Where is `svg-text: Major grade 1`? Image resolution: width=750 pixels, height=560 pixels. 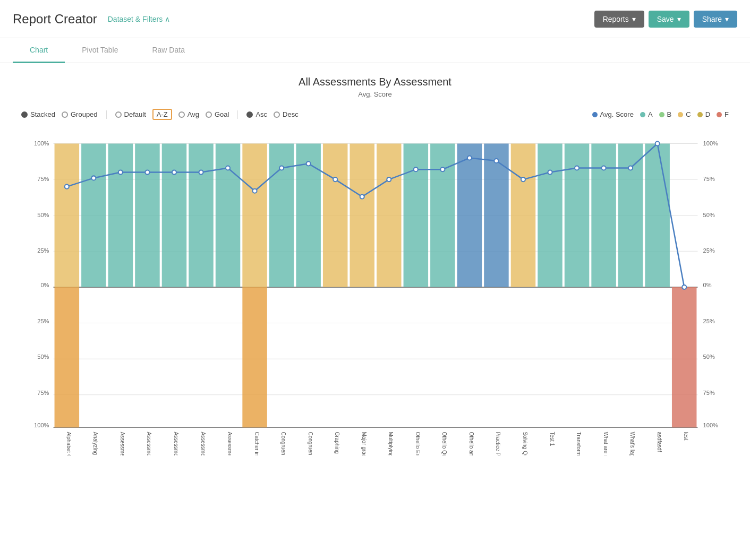 svg-text: Major grade 1 is located at coordinates (364, 444).